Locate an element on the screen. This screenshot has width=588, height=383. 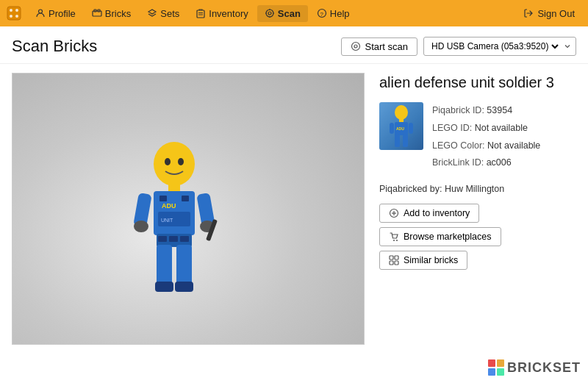
brick-sq-red is located at coordinates (492, 363).